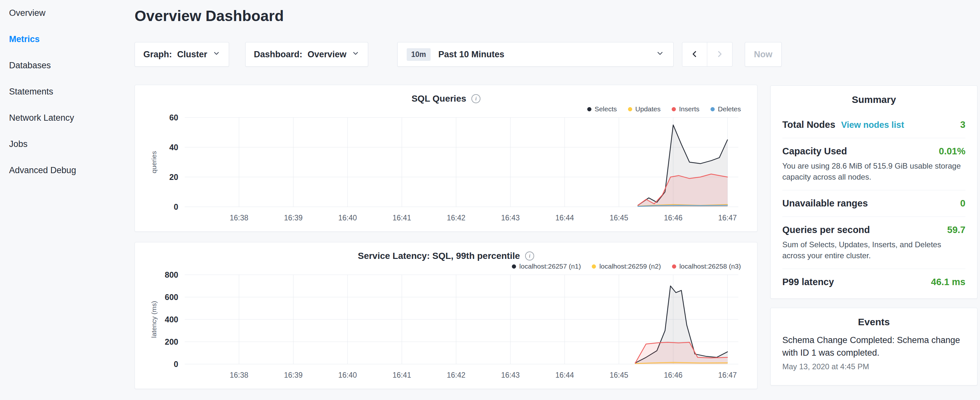  Describe the element at coordinates (695, 54) in the screenshot. I see `chevron-left-icon` at that location.